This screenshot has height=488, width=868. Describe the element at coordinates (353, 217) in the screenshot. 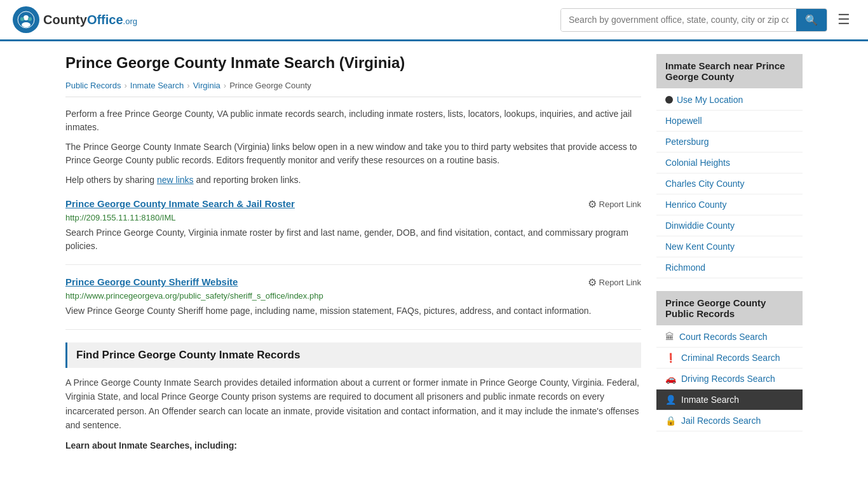

I see `link-card-1-url: http://209.155.11.11:8180/IML` at that location.